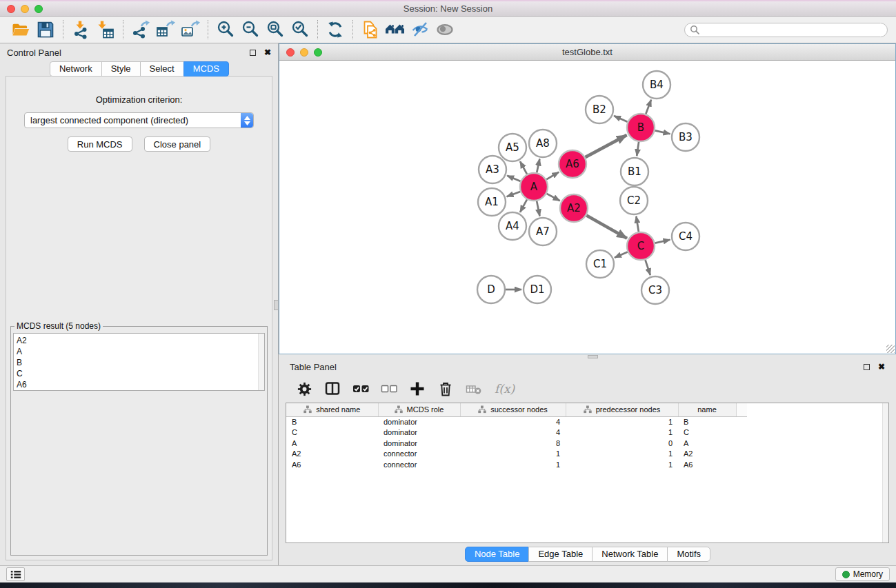  What do you see at coordinates (141, 352) in the screenshot?
I see `mcds-result-item: A` at bounding box center [141, 352].